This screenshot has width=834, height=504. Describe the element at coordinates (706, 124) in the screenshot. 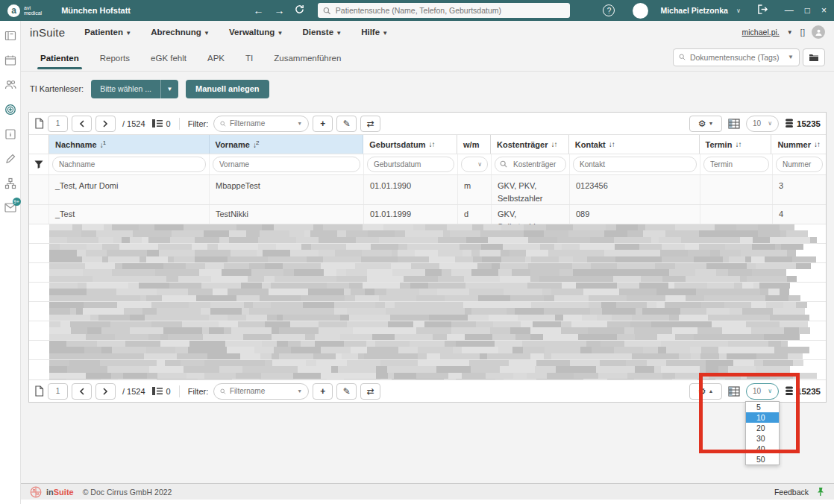

I see `table-settings-button: ⚙▼` at that location.